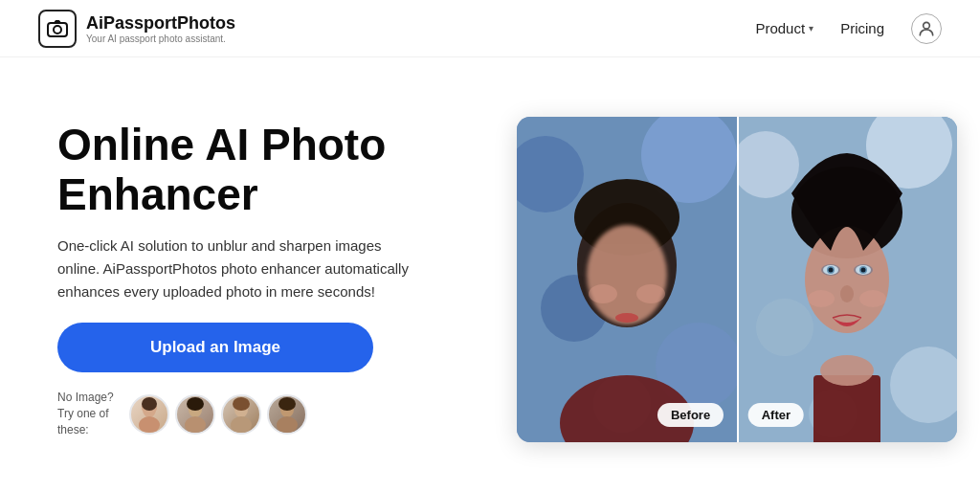 This screenshot has width=980, height=492. I want to click on after-label: After, so click(776, 415).